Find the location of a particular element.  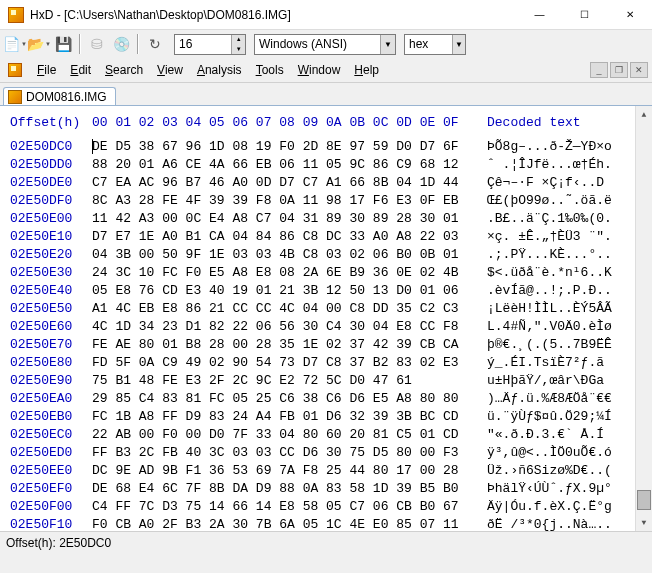

close-button: ✕ is located at coordinates (630, 14).